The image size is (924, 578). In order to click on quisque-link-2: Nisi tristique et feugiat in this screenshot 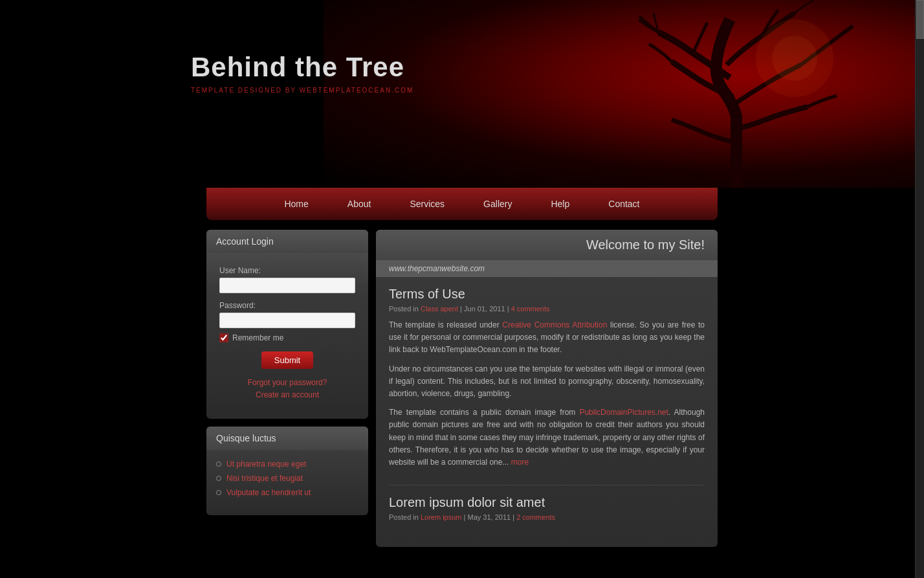, I will do `click(265, 478)`.